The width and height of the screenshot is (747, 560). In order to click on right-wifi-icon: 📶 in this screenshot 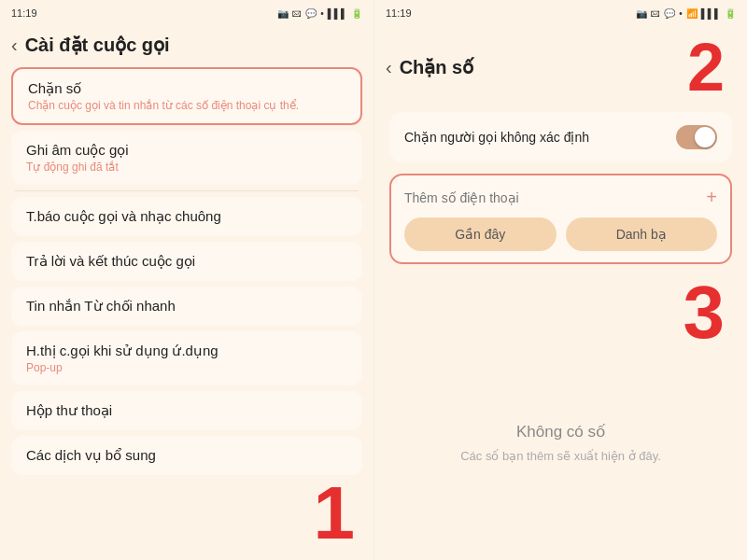, I will do `click(692, 13)`.